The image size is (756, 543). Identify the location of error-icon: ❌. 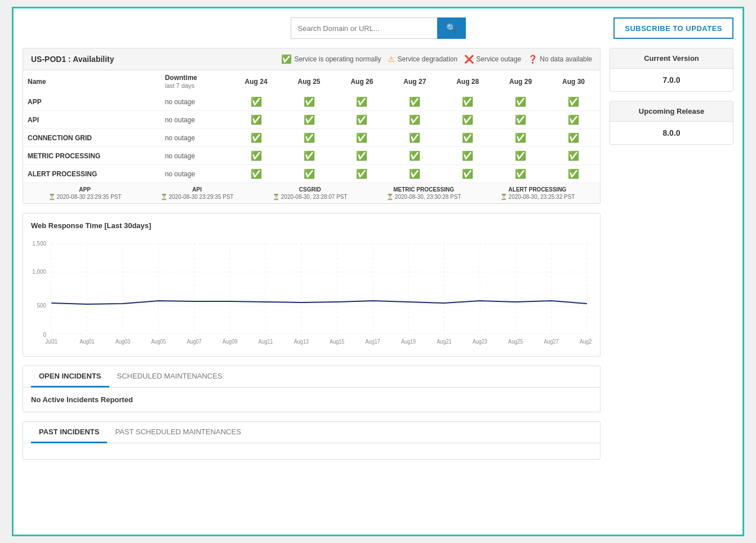
(469, 59).